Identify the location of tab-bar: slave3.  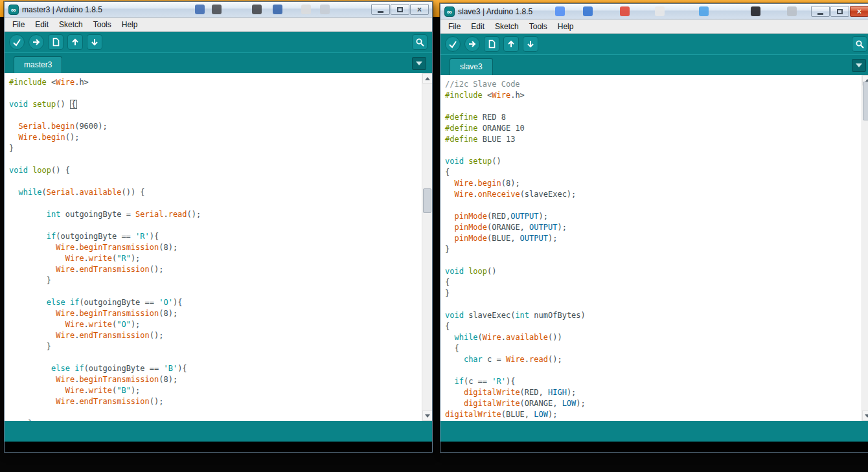
(654, 65).